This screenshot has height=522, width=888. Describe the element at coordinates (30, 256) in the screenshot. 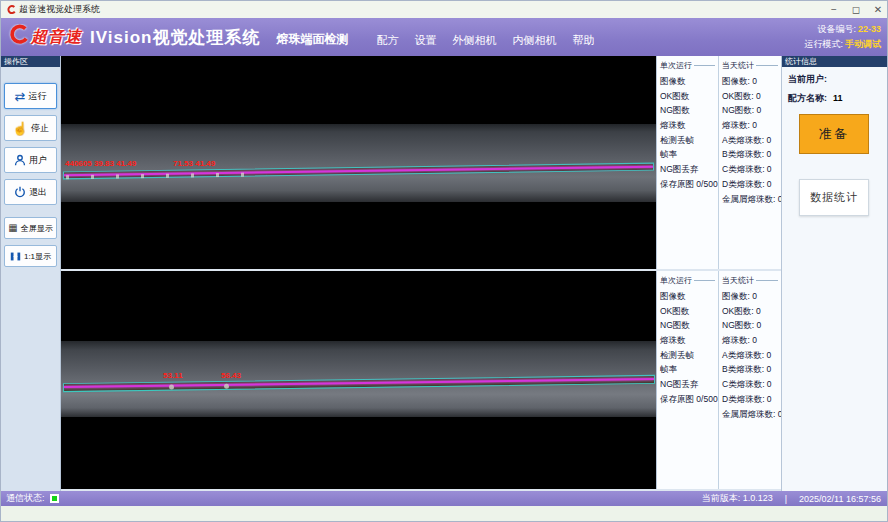

I see `one-to-one-button: 1:1显示` at that location.